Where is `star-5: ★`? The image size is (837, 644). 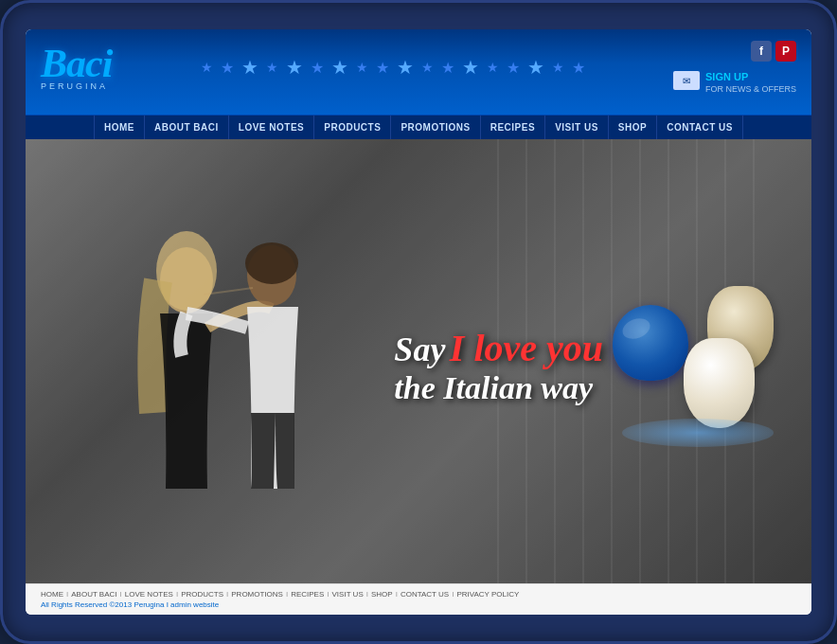 star-5: ★ is located at coordinates (294, 67).